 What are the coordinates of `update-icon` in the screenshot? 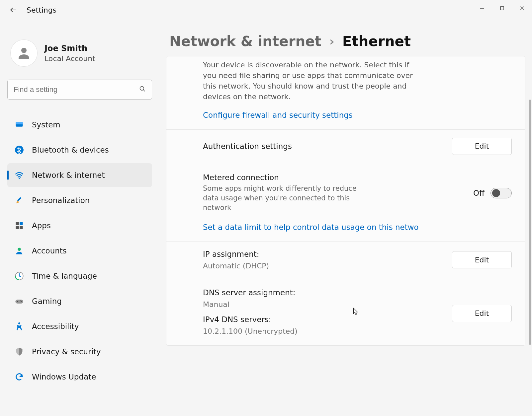 It's located at (19, 377).